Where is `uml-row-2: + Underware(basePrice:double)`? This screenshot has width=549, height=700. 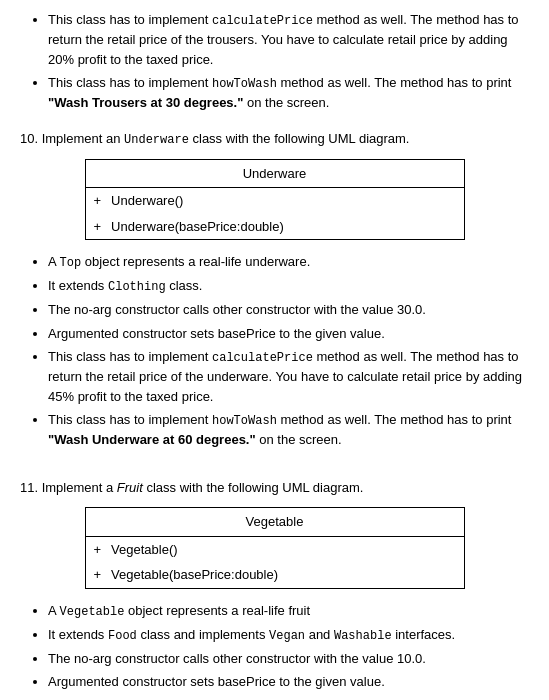 uml-row-2: + Underware(basePrice:double) is located at coordinates (274, 227).